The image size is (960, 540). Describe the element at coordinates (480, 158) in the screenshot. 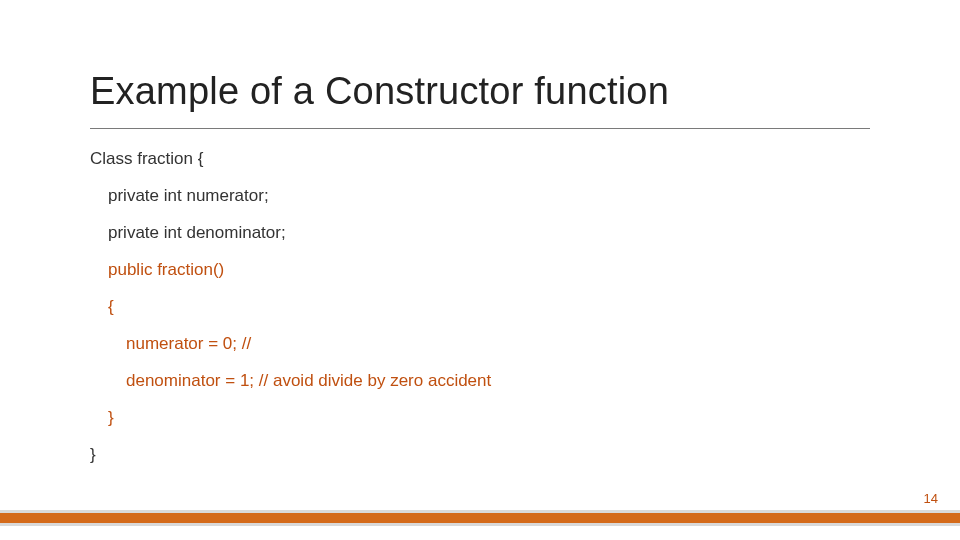

I see `code-line: Class fraction {` at that location.